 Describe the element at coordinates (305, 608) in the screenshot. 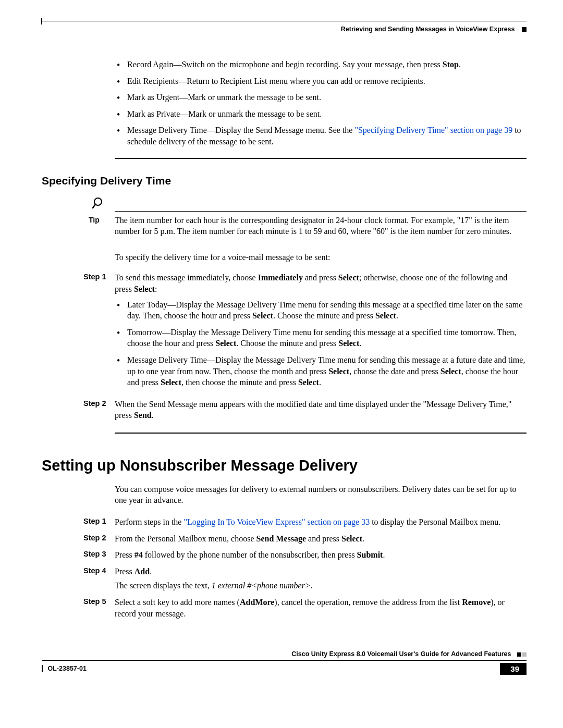

I see `step-row: Step 5 Select a soft key to add more nam…` at that location.